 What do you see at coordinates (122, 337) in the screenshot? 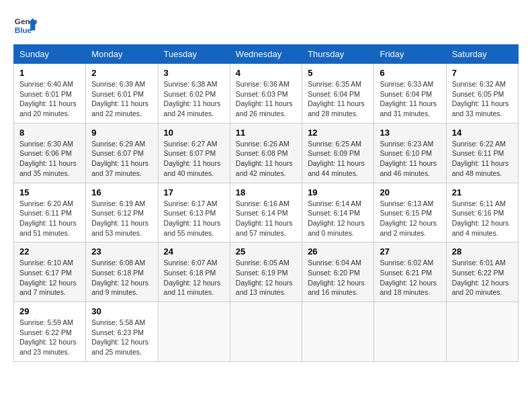
I see `day-detail: Sunrise: 5:58 AM Sunset: 6:23 PM Dayligh…` at bounding box center [122, 337].